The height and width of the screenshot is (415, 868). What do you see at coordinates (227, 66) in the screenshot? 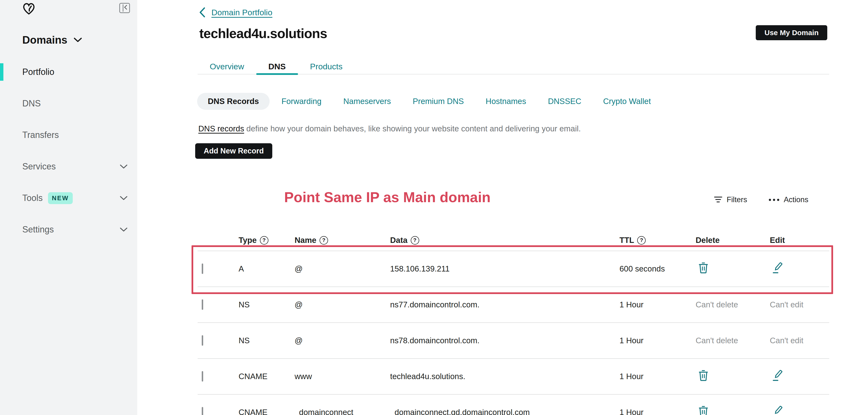
I see `tab-overview: Overview` at bounding box center [227, 66].